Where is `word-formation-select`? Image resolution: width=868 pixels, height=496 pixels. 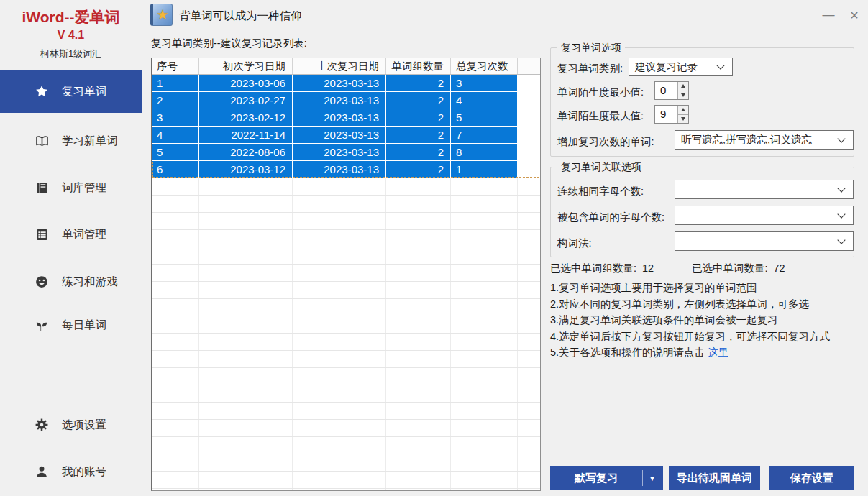
word-formation-select is located at coordinates (764, 242).